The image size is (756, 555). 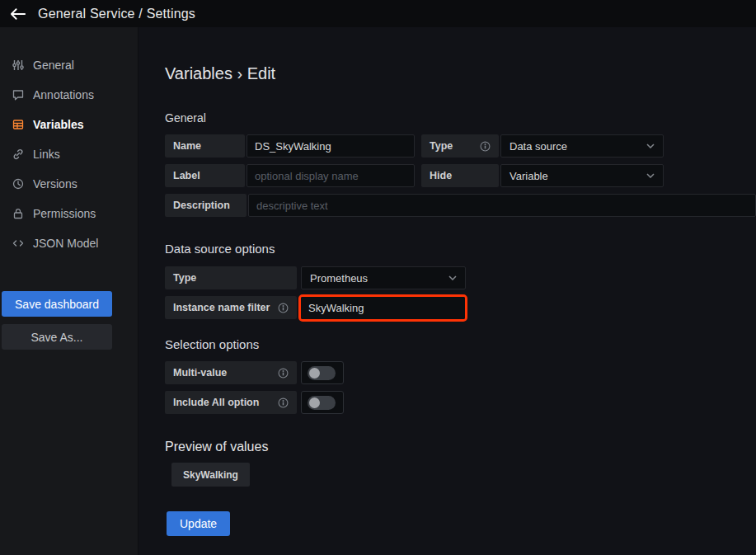 I want to click on description-input, so click(x=502, y=205).